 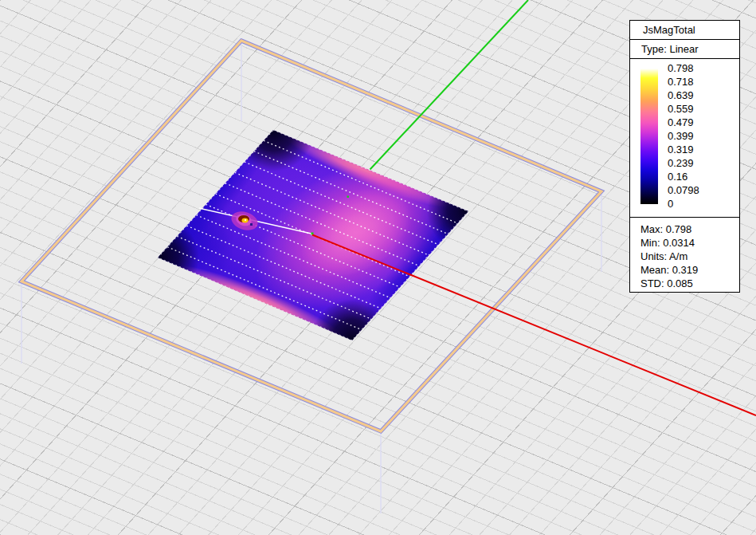 What do you see at coordinates (690, 230) in the screenshot?
I see `stat-max: Max: 0.798` at bounding box center [690, 230].